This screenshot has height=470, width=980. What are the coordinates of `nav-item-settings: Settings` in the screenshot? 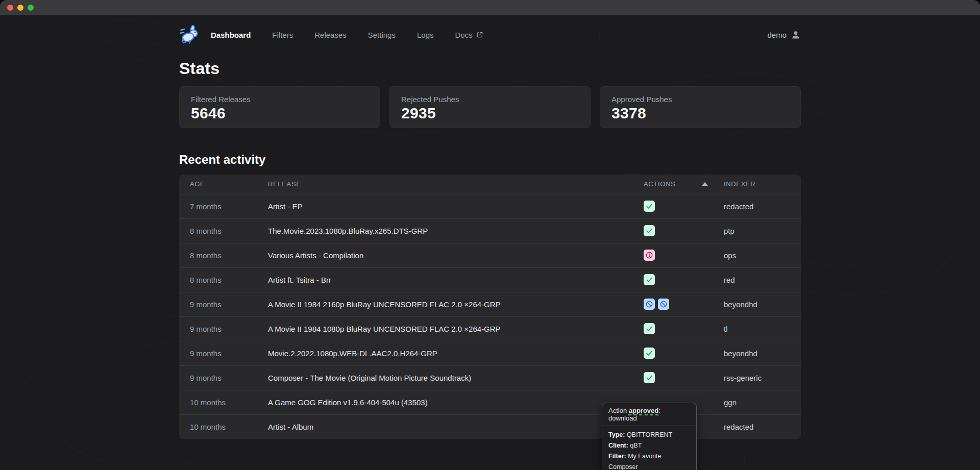 It's located at (382, 35).